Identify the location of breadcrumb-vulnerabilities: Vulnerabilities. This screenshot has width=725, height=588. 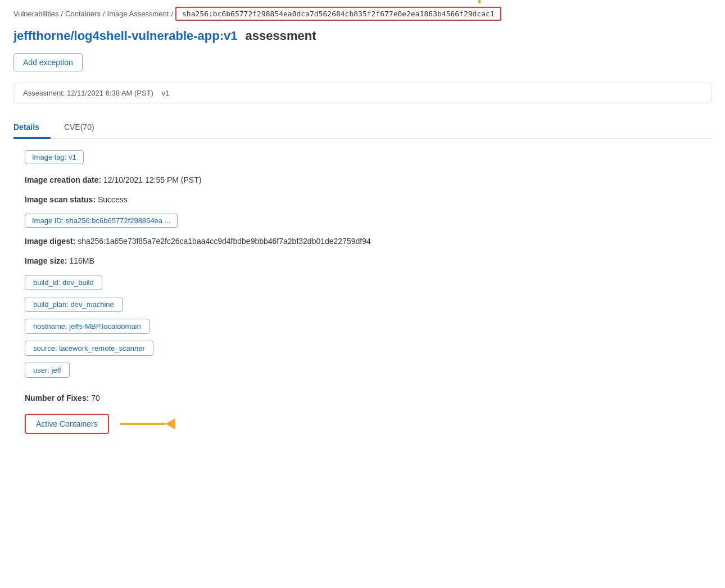
(36, 13).